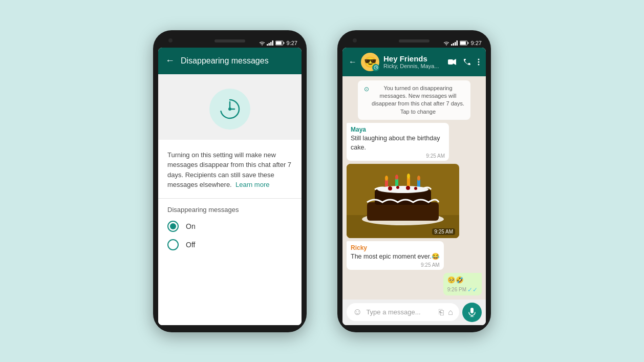 This screenshot has width=644, height=362. Describe the element at coordinates (414, 66) in the screenshot. I see `chat-members: Ricky, Dennis, Maya...` at that location.